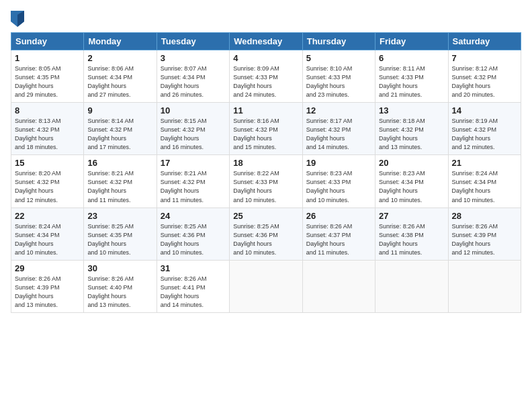 Image resolution: width=532 pixels, height=411 pixels. Describe the element at coordinates (19, 19) in the screenshot. I see `logo` at that location.